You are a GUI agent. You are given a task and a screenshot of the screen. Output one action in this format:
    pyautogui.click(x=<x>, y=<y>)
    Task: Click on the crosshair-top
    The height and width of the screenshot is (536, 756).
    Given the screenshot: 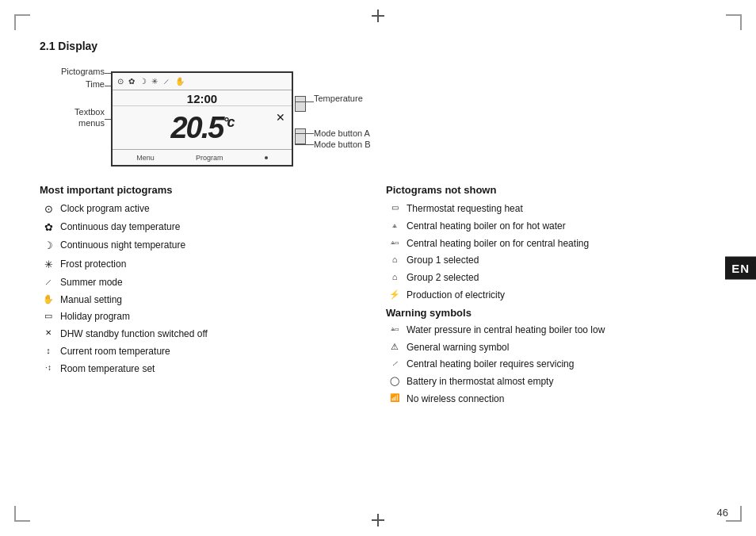 What is the action you would take?
    pyautogui.click(x=378, y=16)
    